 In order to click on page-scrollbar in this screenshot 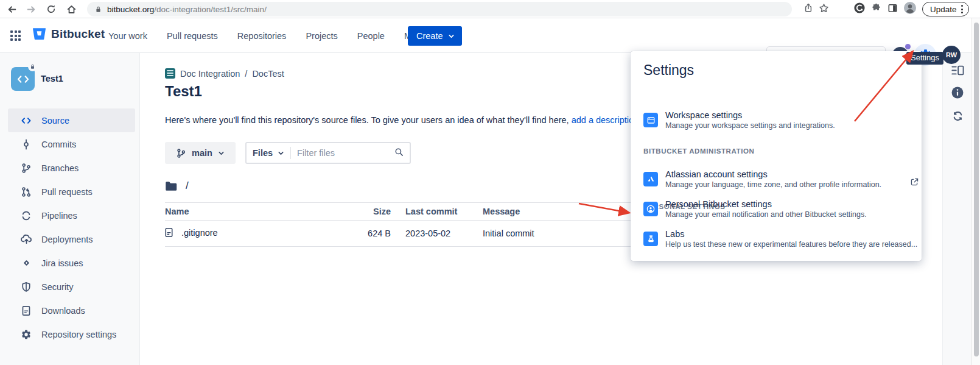, I will do `click(976, 191)`.